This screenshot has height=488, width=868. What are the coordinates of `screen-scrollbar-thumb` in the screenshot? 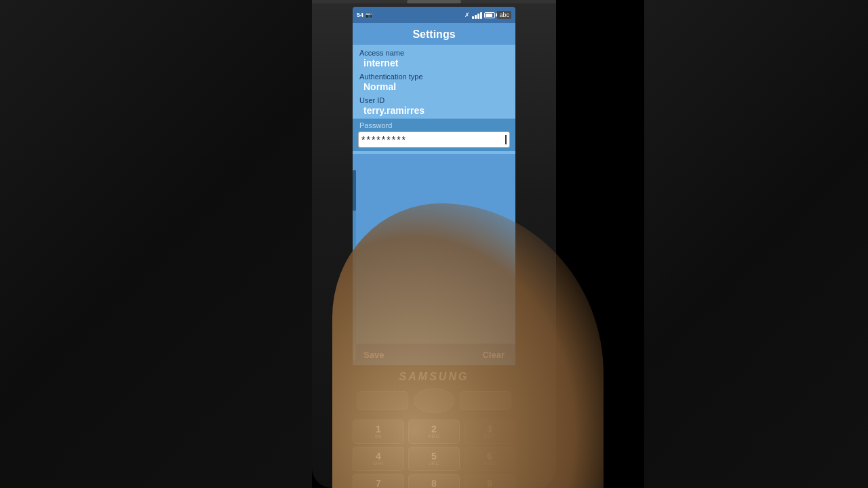 It's located at (354, 190).